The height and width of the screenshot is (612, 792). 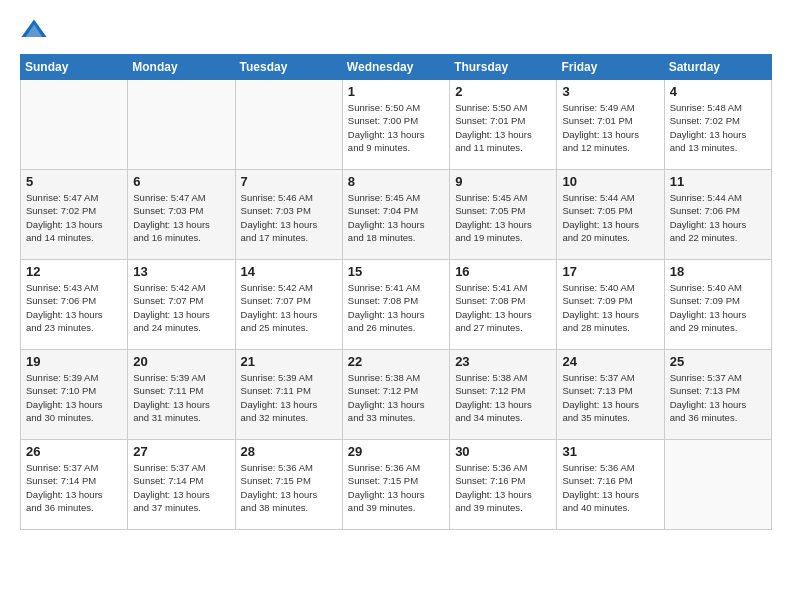 What do you see at coordinates (74, 398) in the screenshot?
I see `day-info: Sunrise: 5:39 AM Sunset: 7:10 PM Dayligh…` at bounding box center [74, 398].